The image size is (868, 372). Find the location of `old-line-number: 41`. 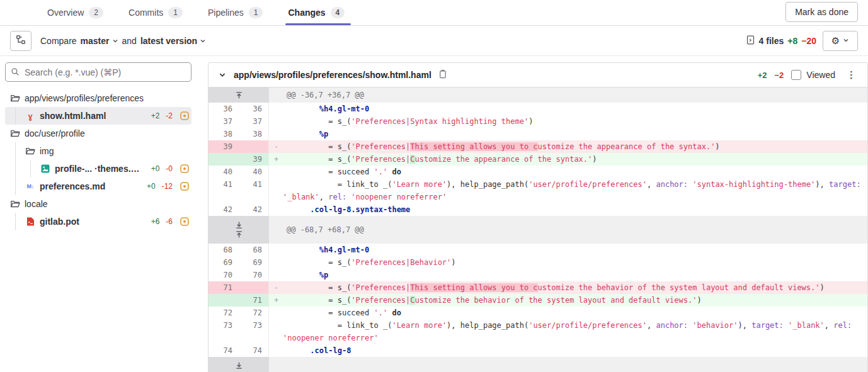

old-line-number: 41 is located at coordinates (224, 191).